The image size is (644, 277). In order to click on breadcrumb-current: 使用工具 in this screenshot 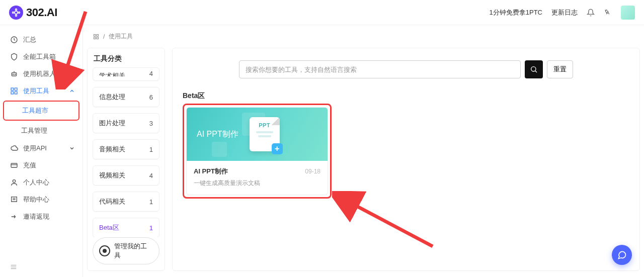, I will do `click(121, 36)`.